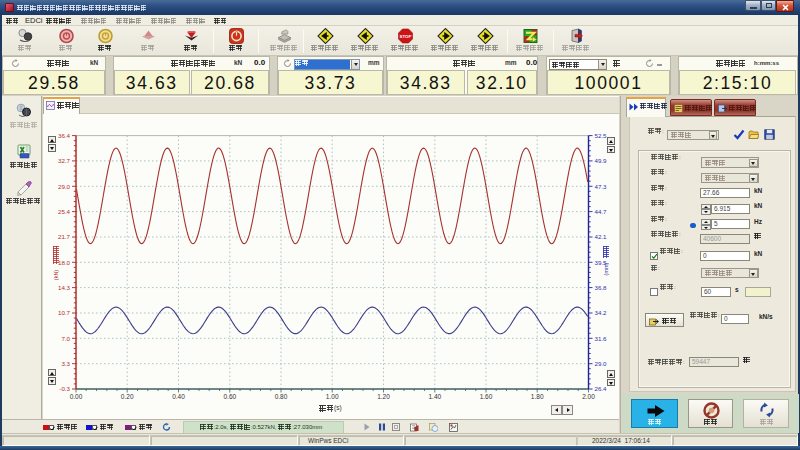 This screenshot has height=450, width=800. Describe the element at coordinates (384, 396) in the screenshot. I see `svg-text: 1.20` at that location.